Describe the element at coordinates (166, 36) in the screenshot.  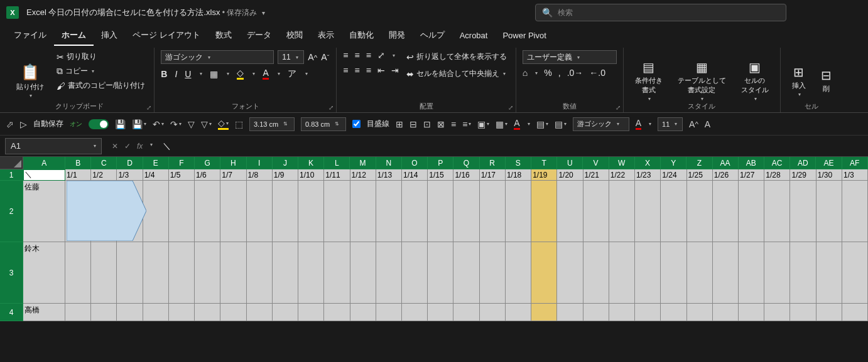
I see `tab-pagelayout: ページ レイアウト` at that location.